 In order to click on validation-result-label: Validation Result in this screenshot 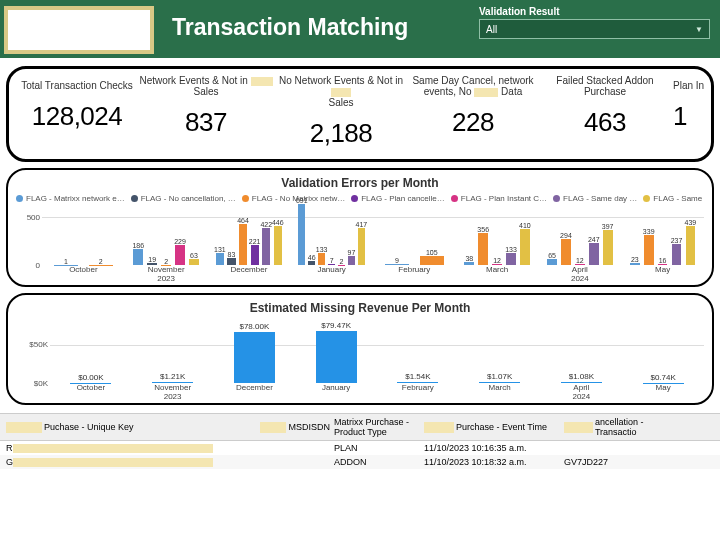, I will do `click(594, 12)`.